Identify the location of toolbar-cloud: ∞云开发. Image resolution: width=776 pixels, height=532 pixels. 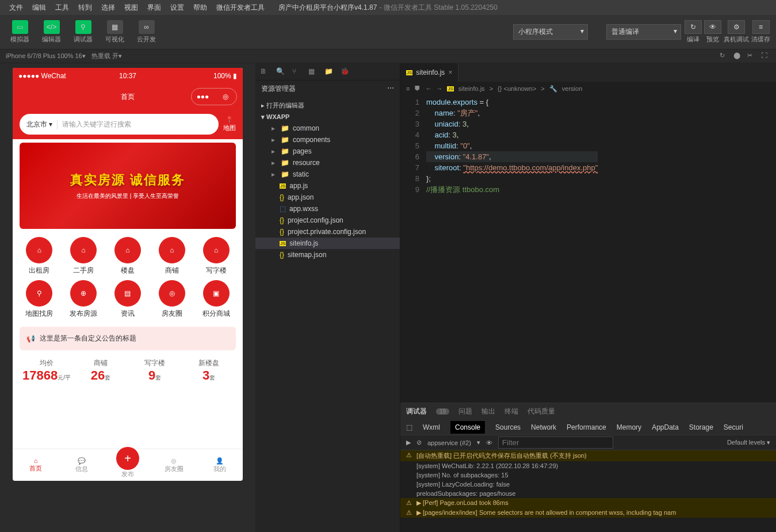
(146, 32).